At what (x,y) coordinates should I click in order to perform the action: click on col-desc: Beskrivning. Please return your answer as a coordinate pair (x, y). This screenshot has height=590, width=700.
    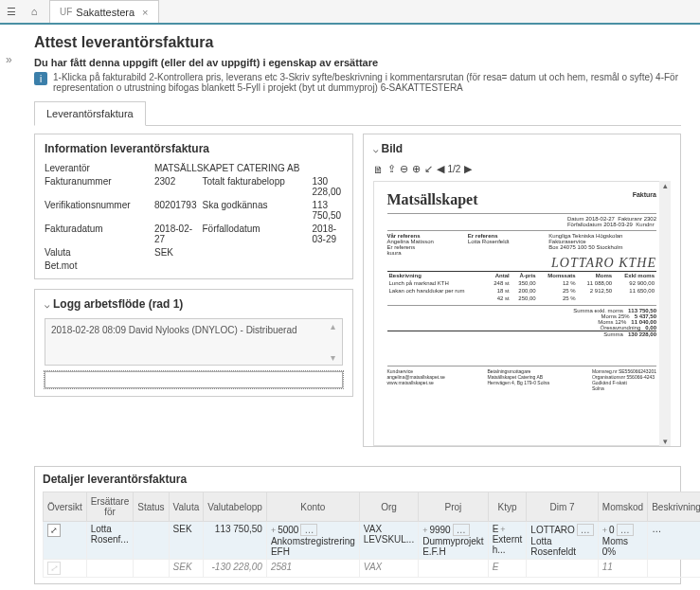
    Looking at the image, I should click on (674, 508).